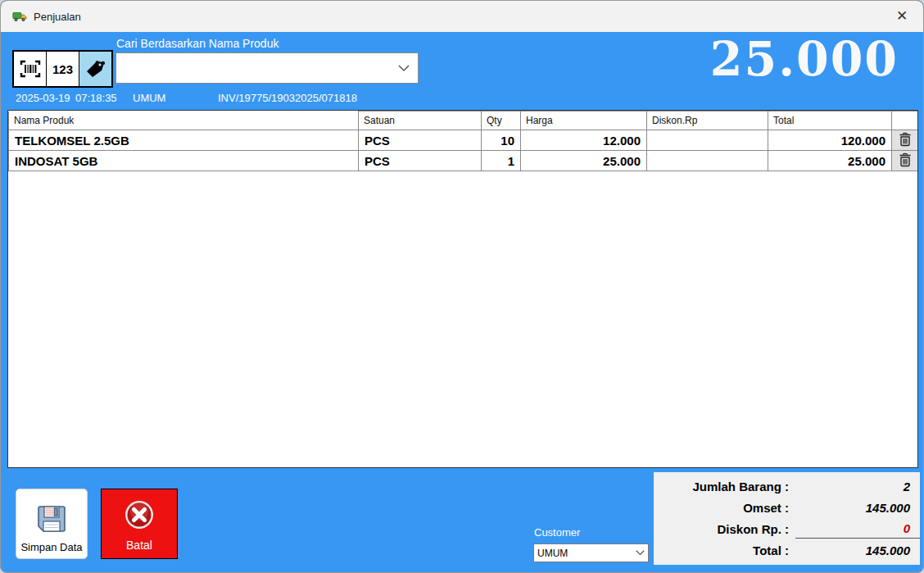 The width and height of the screenshot is (924, 573). Describe the element at coordinates (97, 98) in the screenshot. I see `transaction-time: 07:18:35` at that location.